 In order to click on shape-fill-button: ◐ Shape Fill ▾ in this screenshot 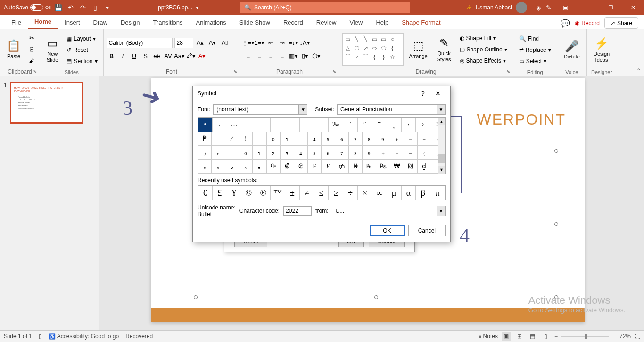, I will do `click(484, 38)`.